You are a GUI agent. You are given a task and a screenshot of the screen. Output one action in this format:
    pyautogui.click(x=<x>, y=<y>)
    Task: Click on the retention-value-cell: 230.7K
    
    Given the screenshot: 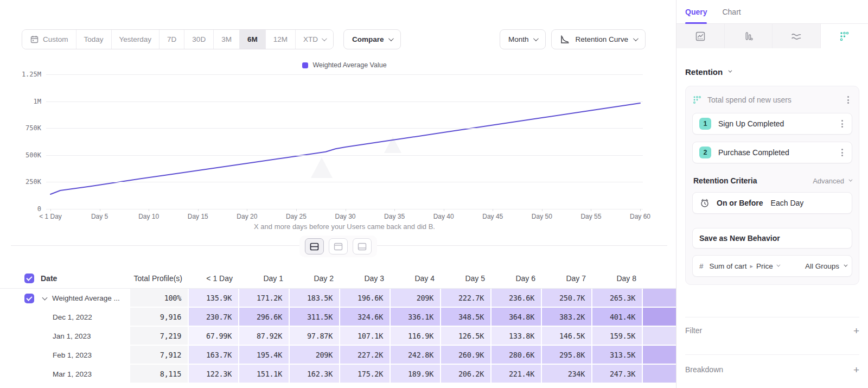 What is the action you would take?
    pyautogui.click(x=214, y=317)
    